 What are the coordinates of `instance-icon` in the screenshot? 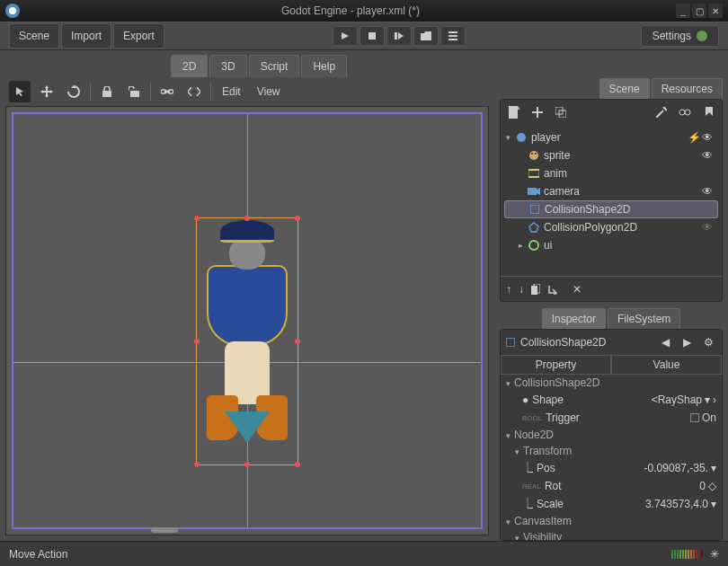 It's located at (561, 112).